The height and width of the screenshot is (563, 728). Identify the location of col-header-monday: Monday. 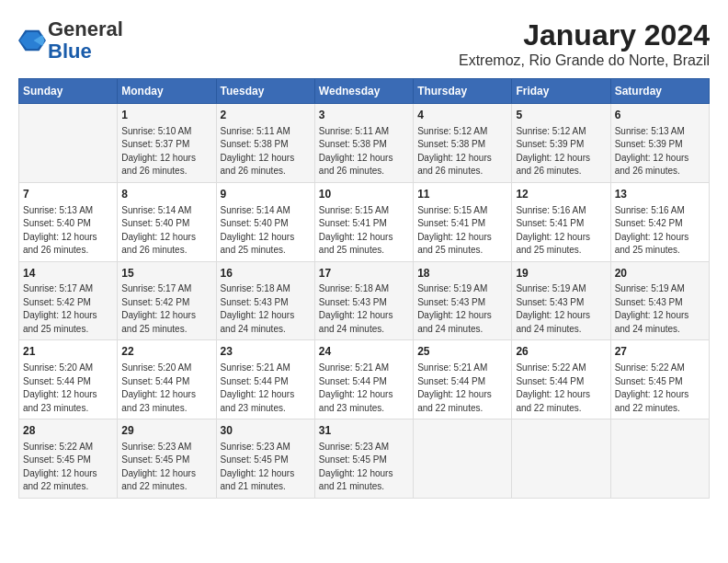
(167, 92).